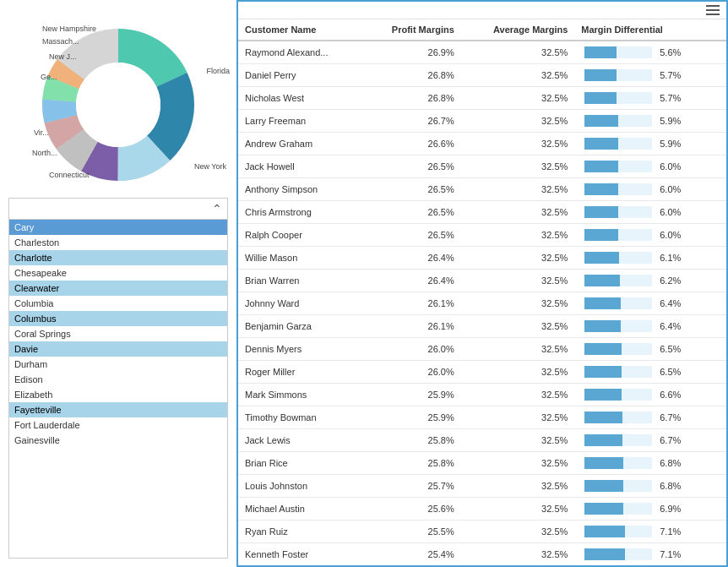  Describe the element at coordinates (118, 395) in the screenshot. I see `list-item: Elizabeth` at that location.